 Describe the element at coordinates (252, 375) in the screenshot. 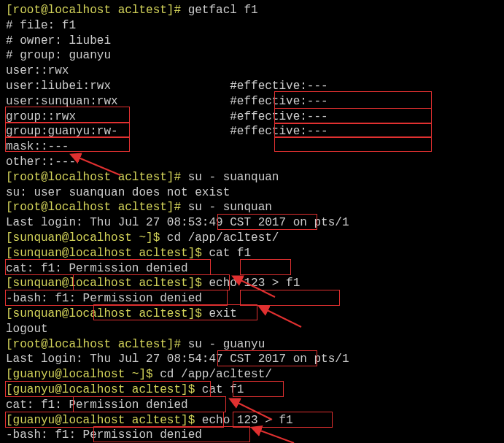

I see `terminal-line: [guanyu@localhost ~]$ cd /app/acltest/` at that location.